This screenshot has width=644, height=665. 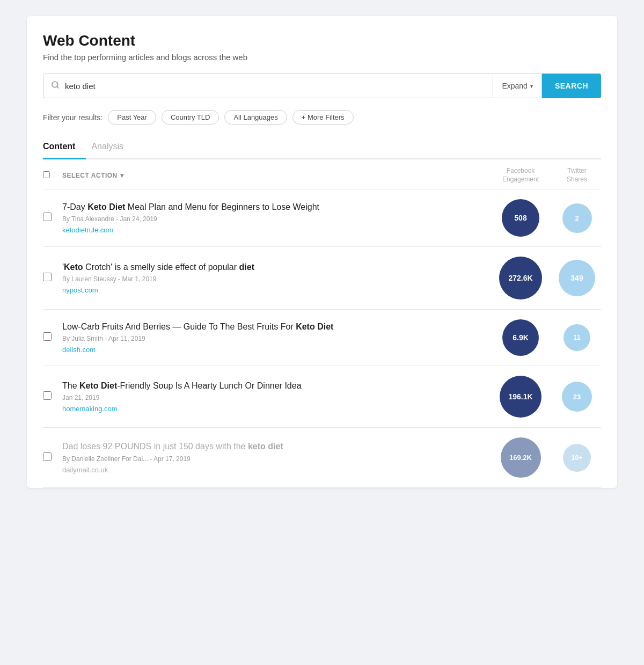 What do you see at coordinates (275, 327) in the screenshot?
I see `row-title-3: Low-Carb Fruits And Berries — Guide To T…` at bounding box center [275, 327].